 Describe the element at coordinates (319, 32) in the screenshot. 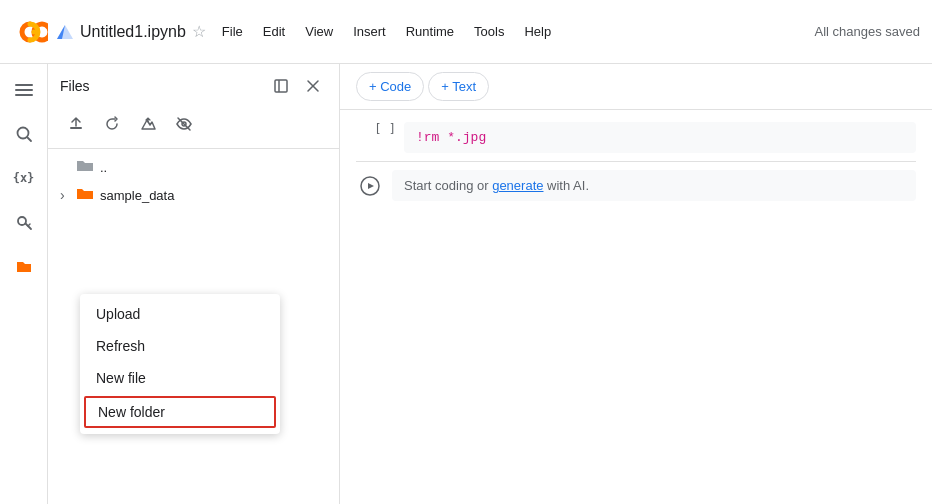

I see `menu-view: View` at that location.